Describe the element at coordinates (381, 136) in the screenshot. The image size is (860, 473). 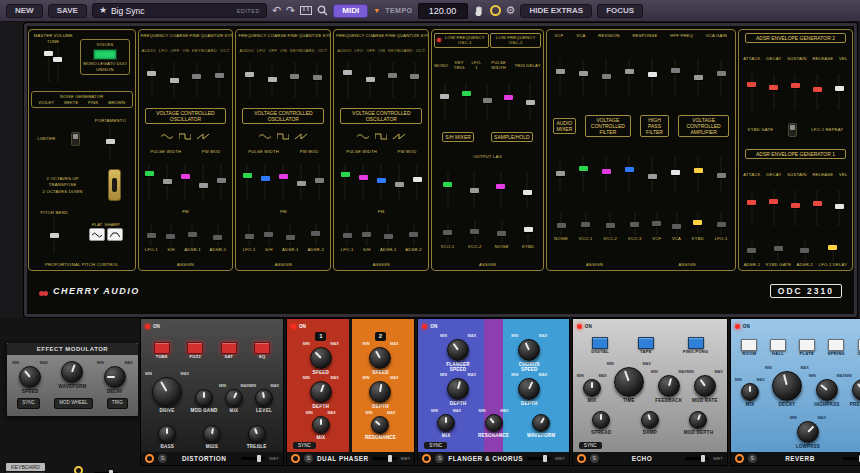
I see `waveform-icons` at that location.